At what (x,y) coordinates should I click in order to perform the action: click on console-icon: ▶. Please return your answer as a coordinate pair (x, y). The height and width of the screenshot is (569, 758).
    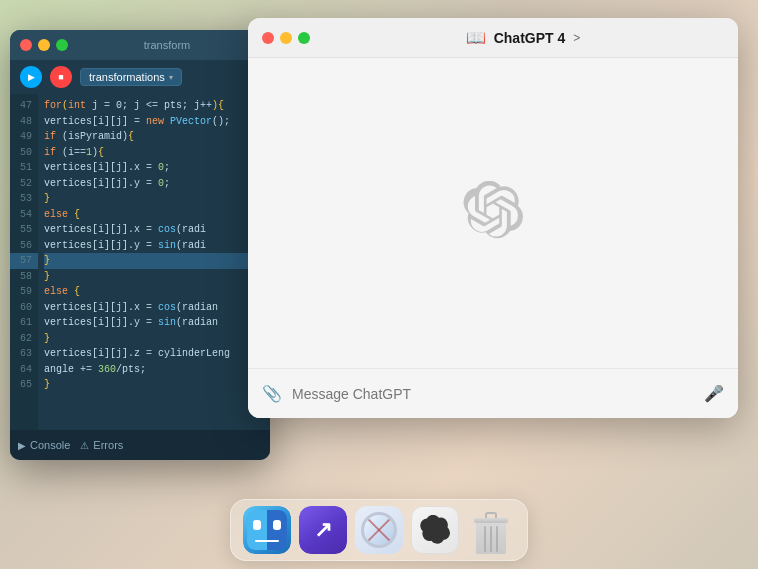
    Looking at the image, I should click on (22, 446).